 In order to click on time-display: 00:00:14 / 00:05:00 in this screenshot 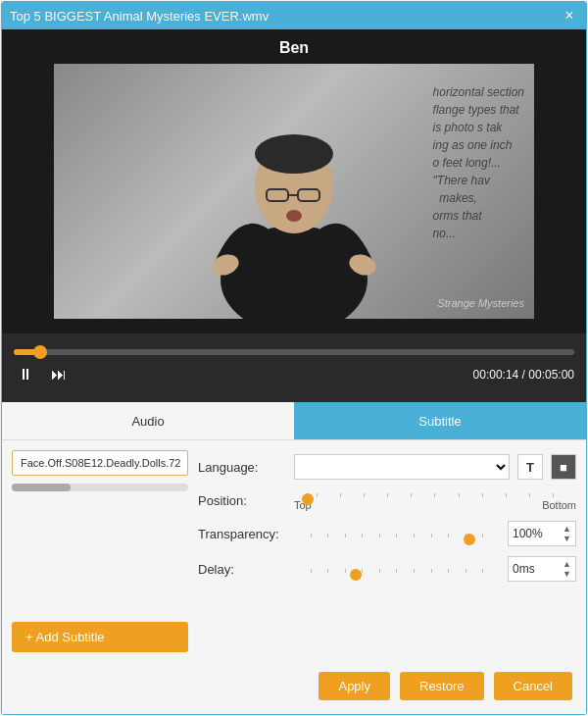, I will do `click(523, 375)`.